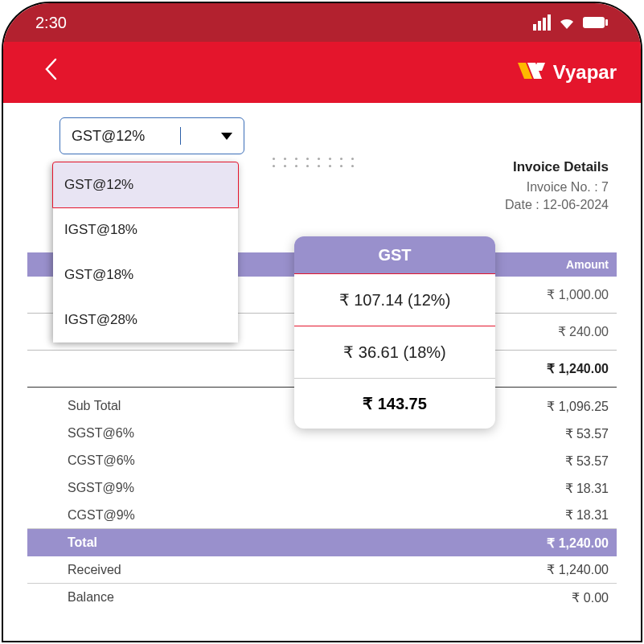  Describe the element at coordinates (79, 570) in the screenshot. I see `summary-label: Received` at that location.